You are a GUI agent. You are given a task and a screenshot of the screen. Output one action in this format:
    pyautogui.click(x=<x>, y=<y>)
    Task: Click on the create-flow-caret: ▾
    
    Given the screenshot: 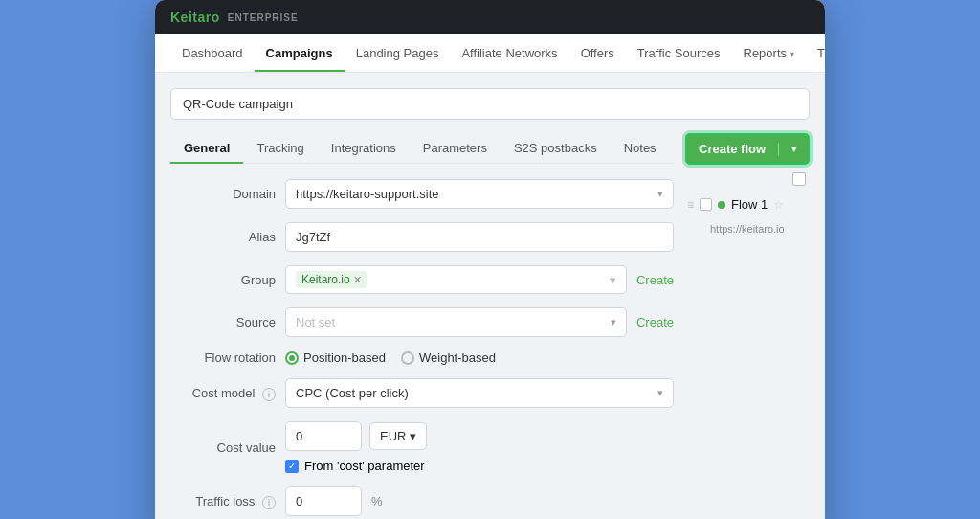 What is the action you would take?
    pyautogui.click(x=794, y=149)
    